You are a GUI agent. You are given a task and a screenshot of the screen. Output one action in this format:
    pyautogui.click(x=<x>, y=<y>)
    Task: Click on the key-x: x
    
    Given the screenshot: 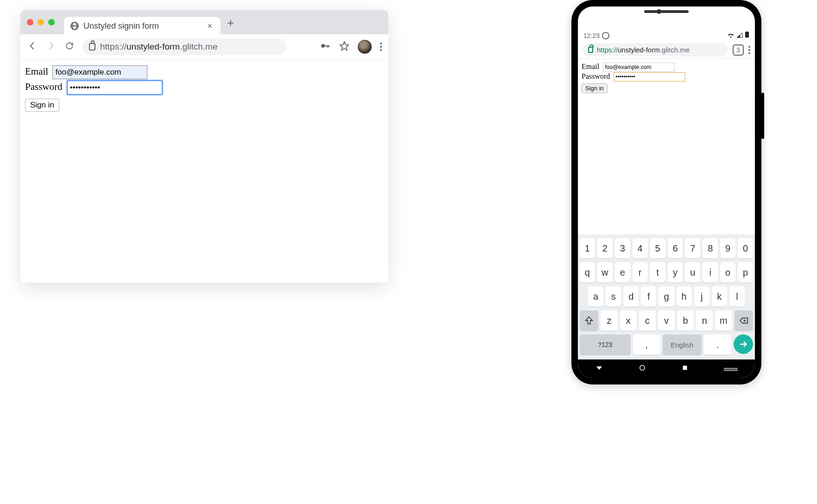 What is the action you would take?
    pyautogui.click(x=628, y=321)
    